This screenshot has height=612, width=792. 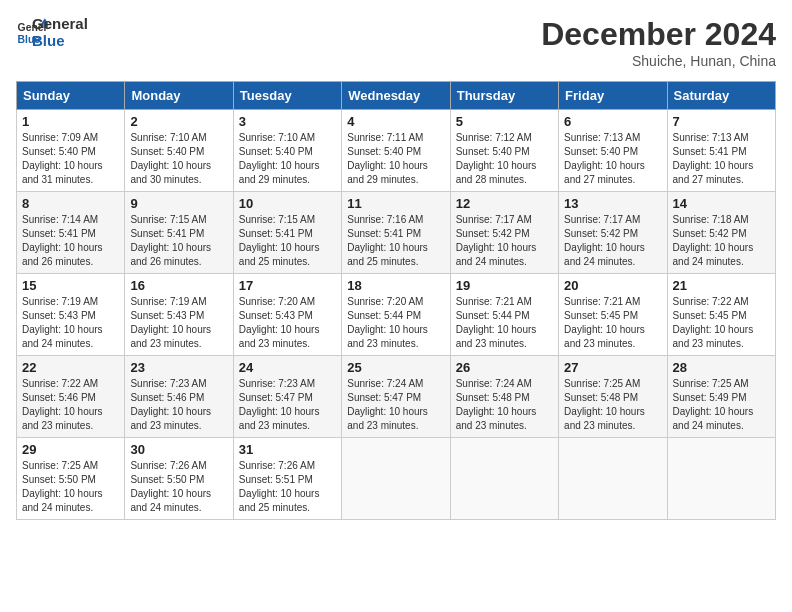 What do you see at coordinates (287, 315) in the screenshot?
I see `calendar-cell: 17Sunrise: 7:20 AM Sunset: 5:43 PM Dayli…` at bounding box center [287, 315].